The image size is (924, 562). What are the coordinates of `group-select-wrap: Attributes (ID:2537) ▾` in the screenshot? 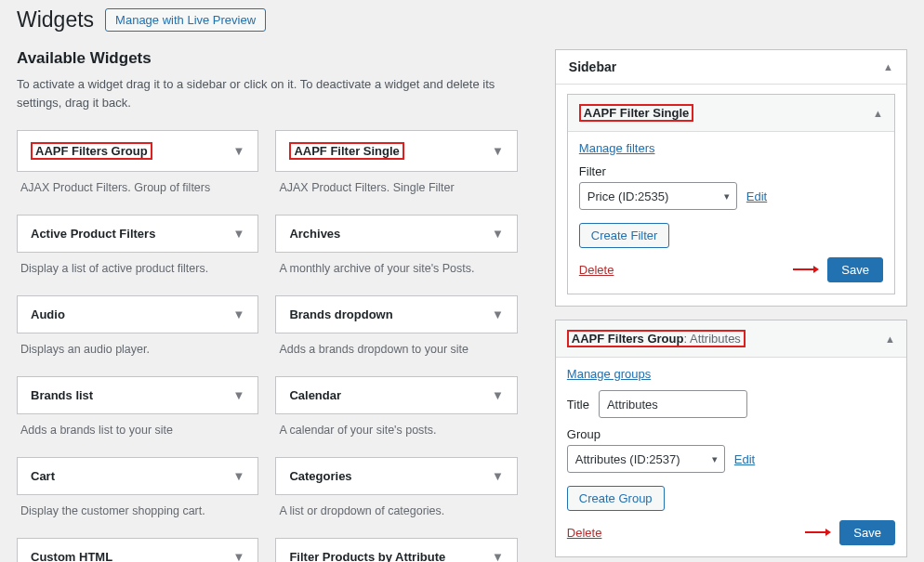 It's located at (646, 459).